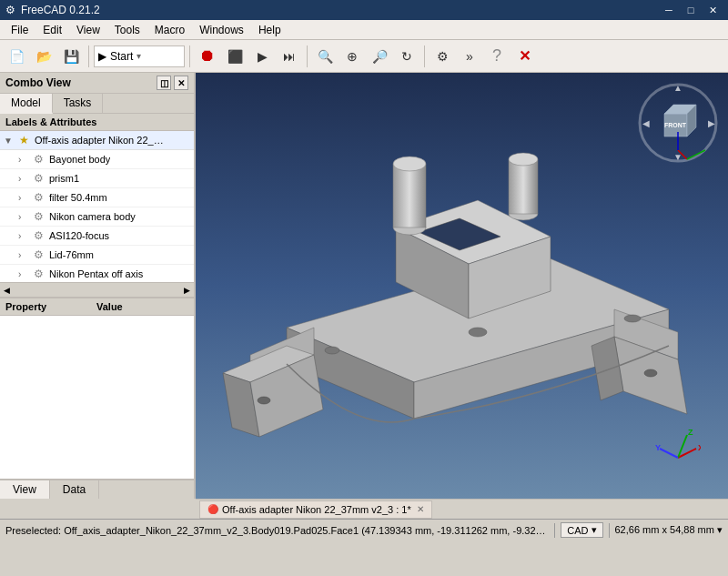 The height and width of the screenshot is (576, 728). I want to click on dropdown-arrow: ▾, so click(138, 56).